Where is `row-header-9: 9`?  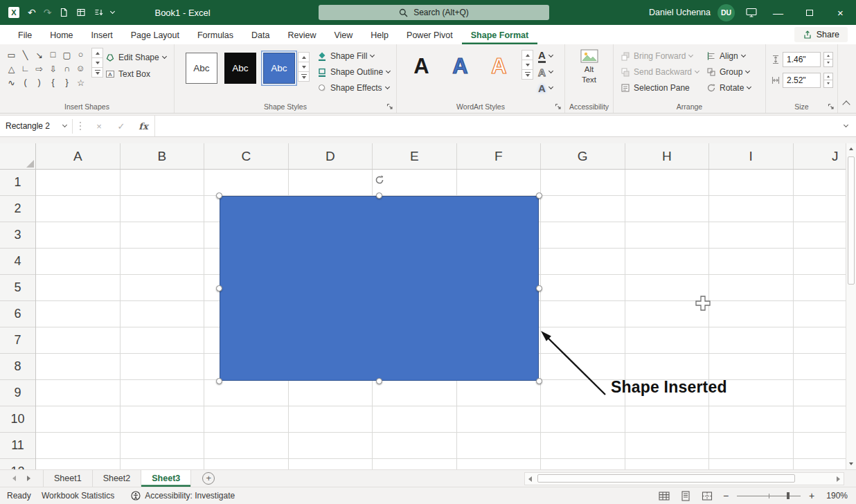
row-header-9: 9 is located at coordinates (18, 393).